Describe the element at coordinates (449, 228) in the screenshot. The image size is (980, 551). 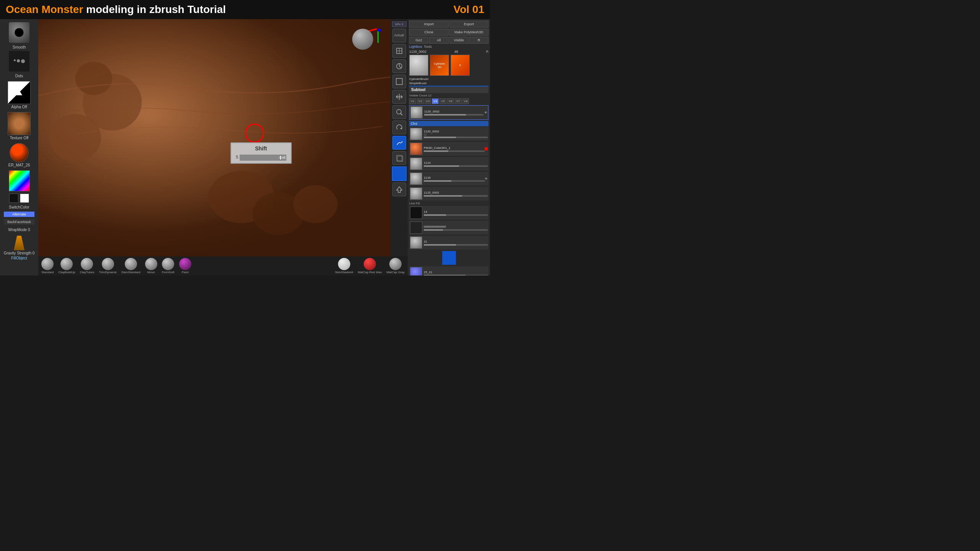
I see `subtool-item-zeros: 0000000000000` at that location.